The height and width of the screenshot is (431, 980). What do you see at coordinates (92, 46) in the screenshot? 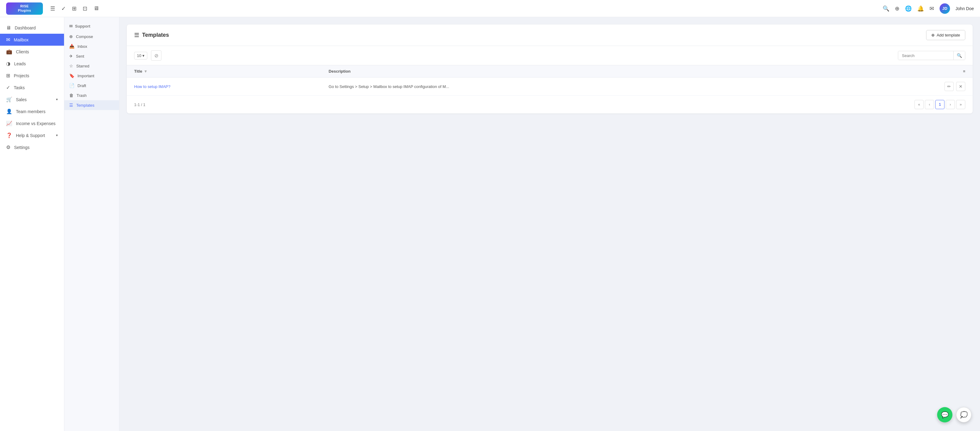
I see `mailbox-item-inbox: 📥 Inbox` at bounding box center [92, 46].